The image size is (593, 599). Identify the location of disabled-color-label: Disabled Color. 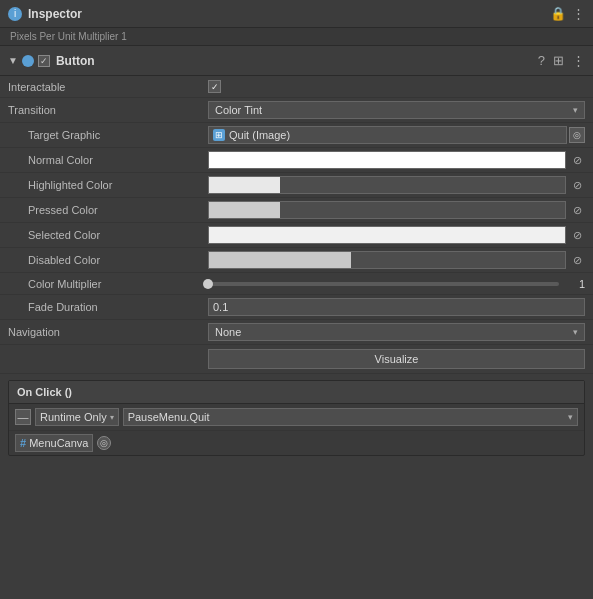
(108, 260).